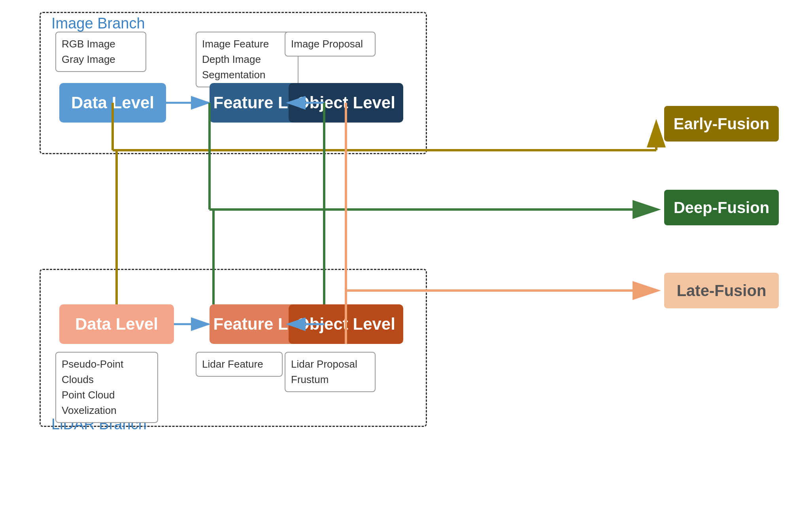 The height and width of the screenshot is (521, 812). Describe the element at coordinates (721, 291) in the screenshot. I see `late-fusion-box: Late-Fusion` at that location.